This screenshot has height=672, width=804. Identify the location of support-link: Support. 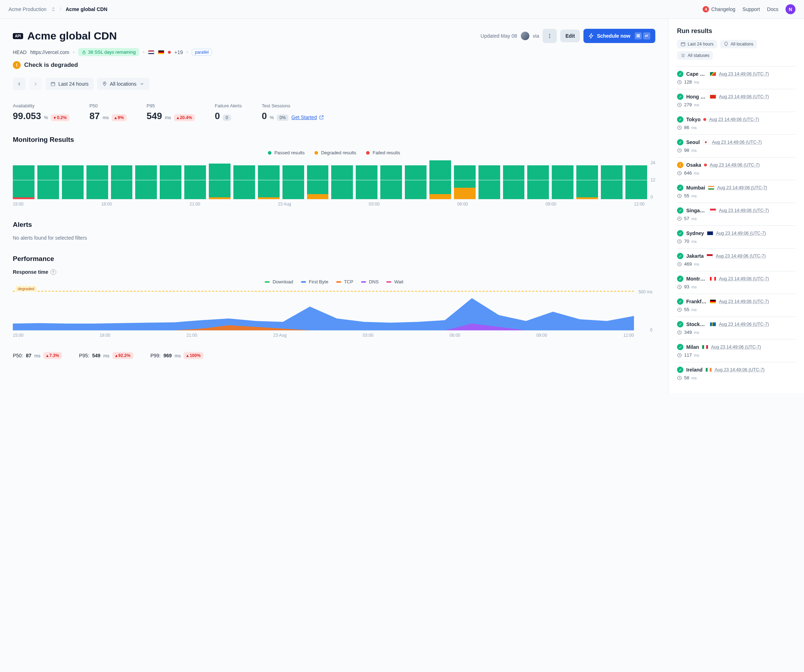
(751, 9).